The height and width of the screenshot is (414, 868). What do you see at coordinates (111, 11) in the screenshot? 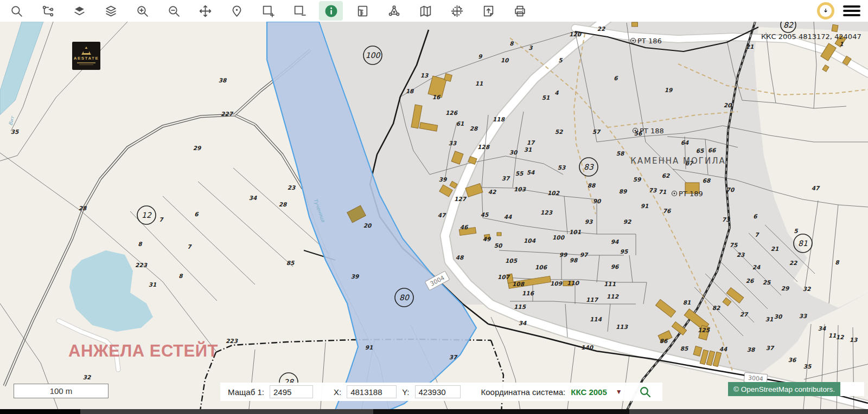
I see `layers-stack-button` at bounding box center [111, 11].